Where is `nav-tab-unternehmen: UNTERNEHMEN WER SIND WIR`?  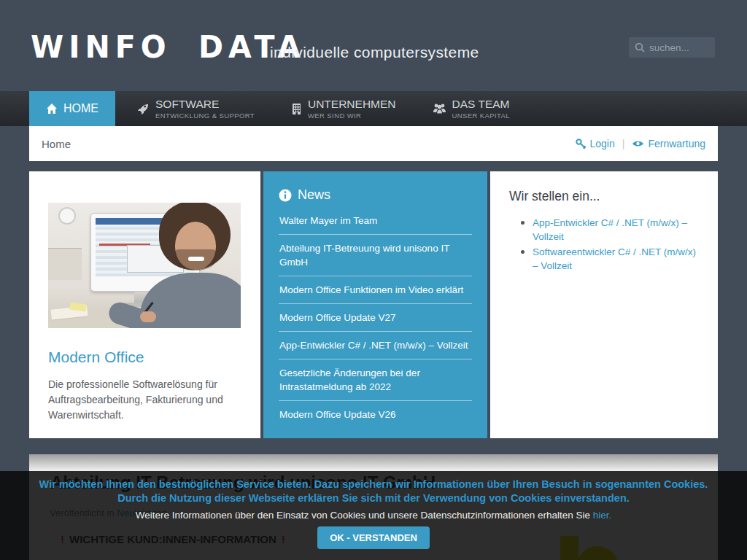 nav-tab-unternehmen: UNTERNEHMEN WER SIND WIR is located at coordinates (344, 109).